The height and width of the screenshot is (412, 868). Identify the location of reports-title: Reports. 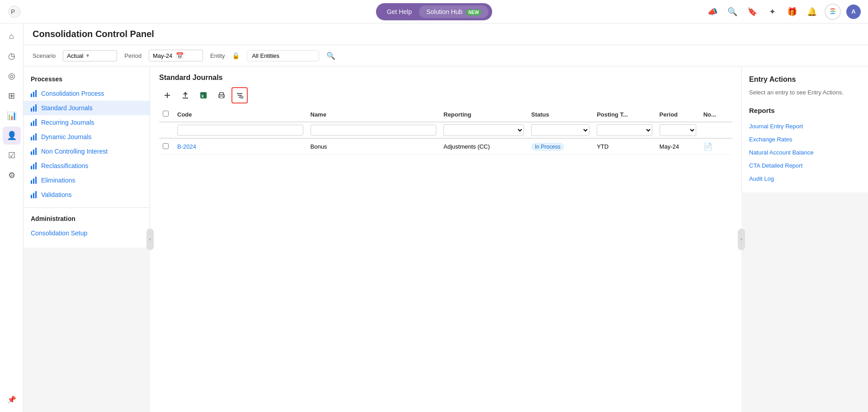
(805, 110).